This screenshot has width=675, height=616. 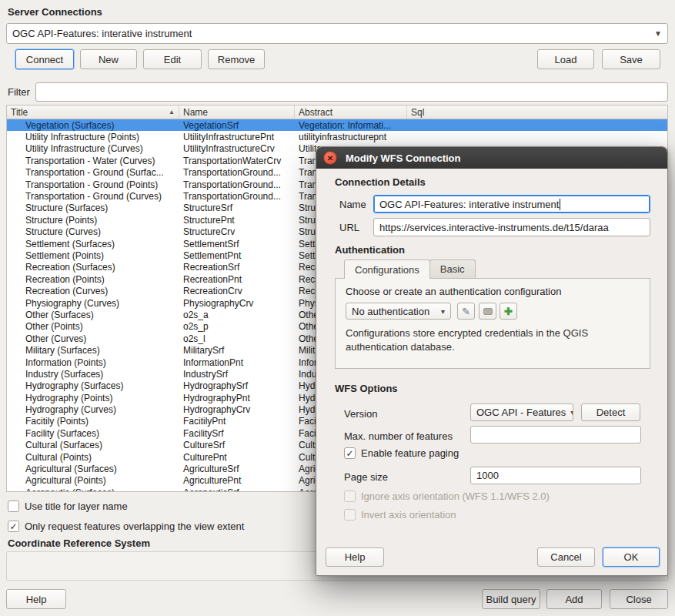 What do you see at coordinates (93, 398) in the screenshot?
I see `table-cell-title: Hydrography (Points)` at bounding box center [93, 398].